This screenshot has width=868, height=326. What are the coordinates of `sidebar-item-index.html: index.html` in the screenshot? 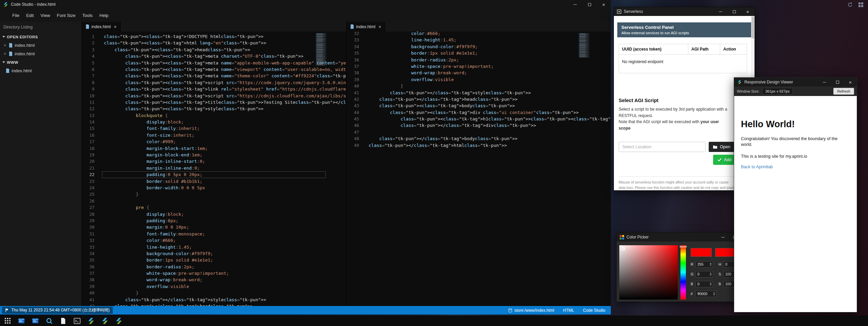 It's located at (41, 71).